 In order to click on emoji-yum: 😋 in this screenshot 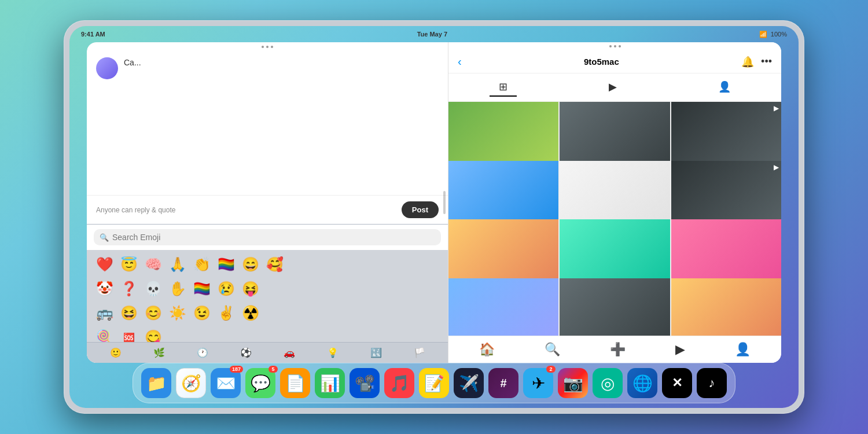, I will do `click(153, 334)`.